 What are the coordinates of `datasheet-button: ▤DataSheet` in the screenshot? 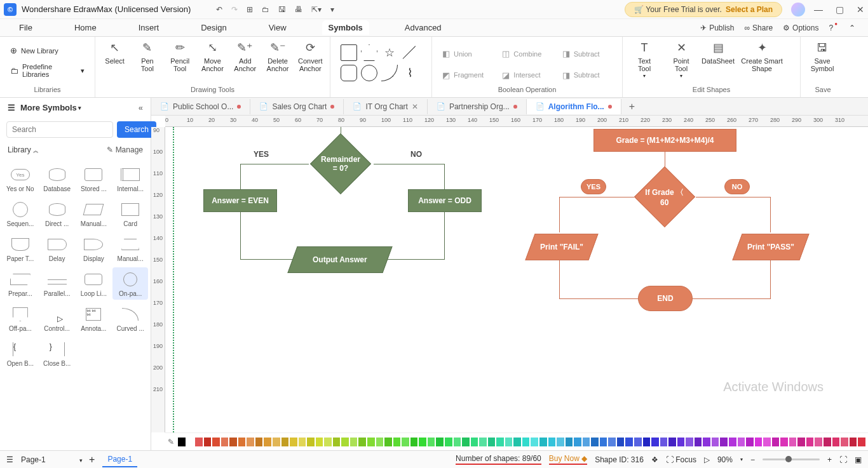 It's located at (718, 53).